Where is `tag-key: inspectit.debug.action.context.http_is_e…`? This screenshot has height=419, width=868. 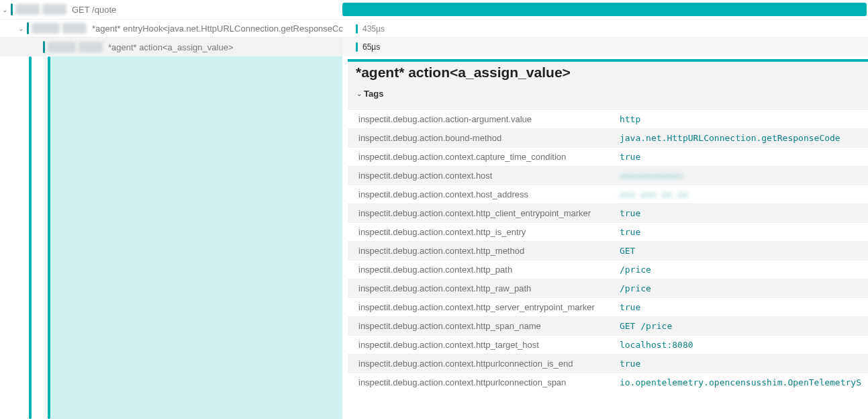
tag-key: inspectit.debug.action.context.http_is_e… is located at coordinates (481, 232).